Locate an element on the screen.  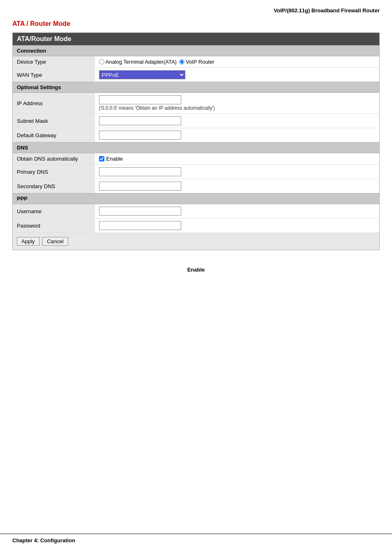
subnet-mask-value is located at coordinates (238, 121).